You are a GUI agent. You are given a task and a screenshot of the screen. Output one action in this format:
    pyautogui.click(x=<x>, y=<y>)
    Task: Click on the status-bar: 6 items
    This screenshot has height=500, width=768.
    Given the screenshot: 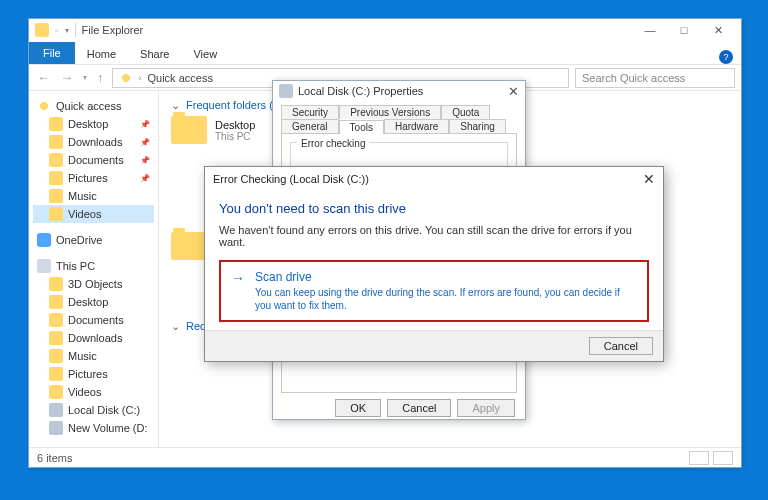 What is the action you would take?
    pyautogui.click(x=385, y=457)
    